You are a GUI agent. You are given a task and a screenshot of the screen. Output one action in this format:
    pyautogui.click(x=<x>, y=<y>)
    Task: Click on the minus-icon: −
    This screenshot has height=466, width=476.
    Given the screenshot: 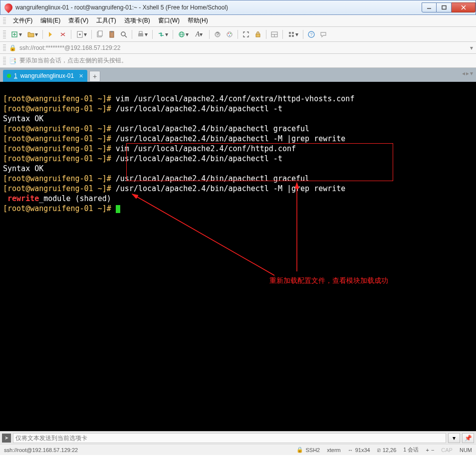 What is the action you would take?
    pyautogui.click(x=433, y=450)
    